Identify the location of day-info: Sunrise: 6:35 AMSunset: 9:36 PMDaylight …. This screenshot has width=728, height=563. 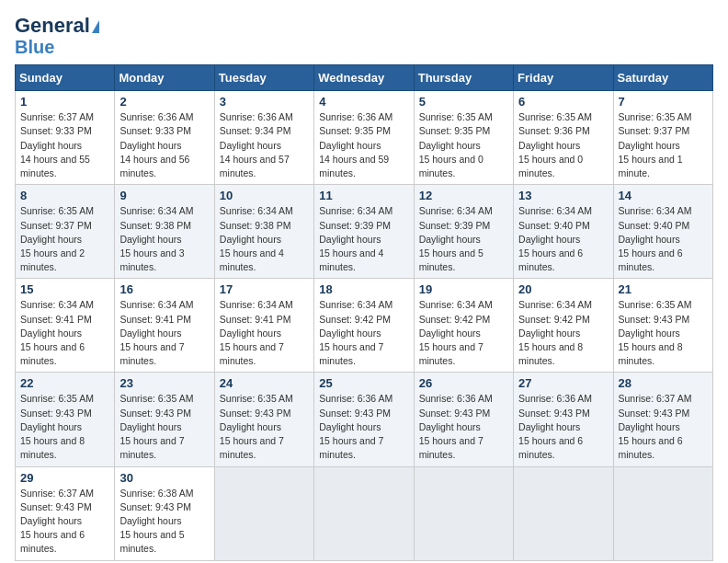
(563, 145).